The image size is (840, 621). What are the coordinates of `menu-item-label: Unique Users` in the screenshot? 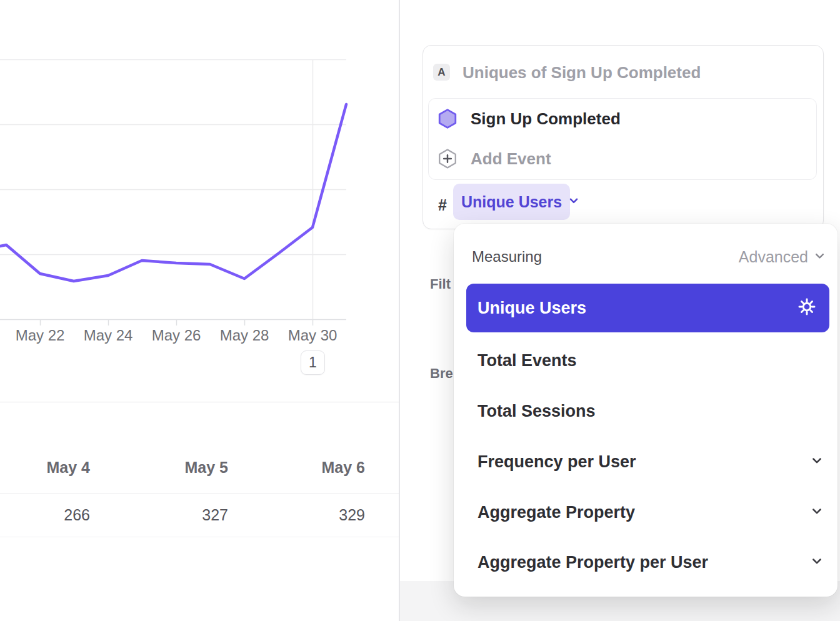 It's located at (532, 309).